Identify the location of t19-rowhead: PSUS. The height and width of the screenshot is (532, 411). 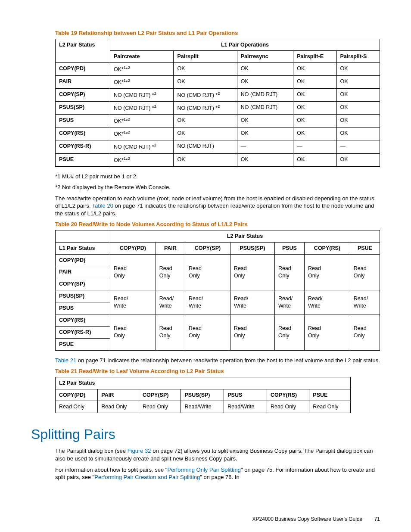
(83, 121).